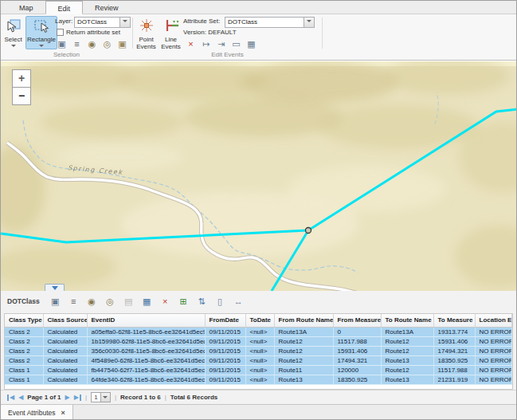  What do you see at coordinates (225, 320) in the screenshot?
I see `column-header: FromDate` at bounding box center [225, 320].